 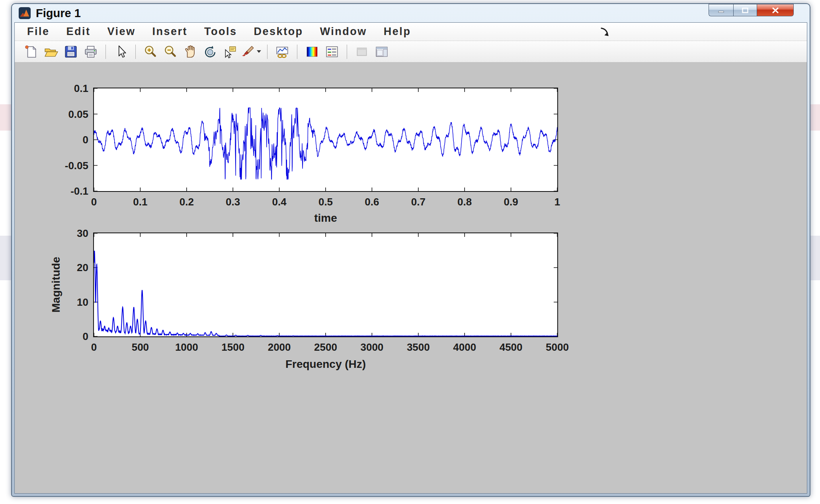 What do you see at coordinates (121, 52) in the screenshot?
I see `edit-plot-arrow-button` at bounding box center [121, 52].